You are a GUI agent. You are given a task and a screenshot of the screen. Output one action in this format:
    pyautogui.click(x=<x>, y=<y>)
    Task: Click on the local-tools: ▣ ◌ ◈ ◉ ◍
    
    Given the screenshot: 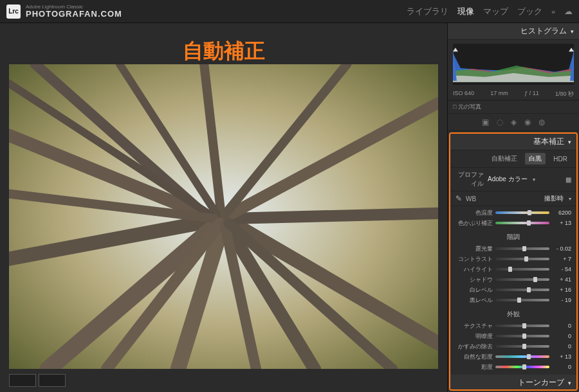 What is the action you would take?
    pyautogui.click(x=513, y=122)
    